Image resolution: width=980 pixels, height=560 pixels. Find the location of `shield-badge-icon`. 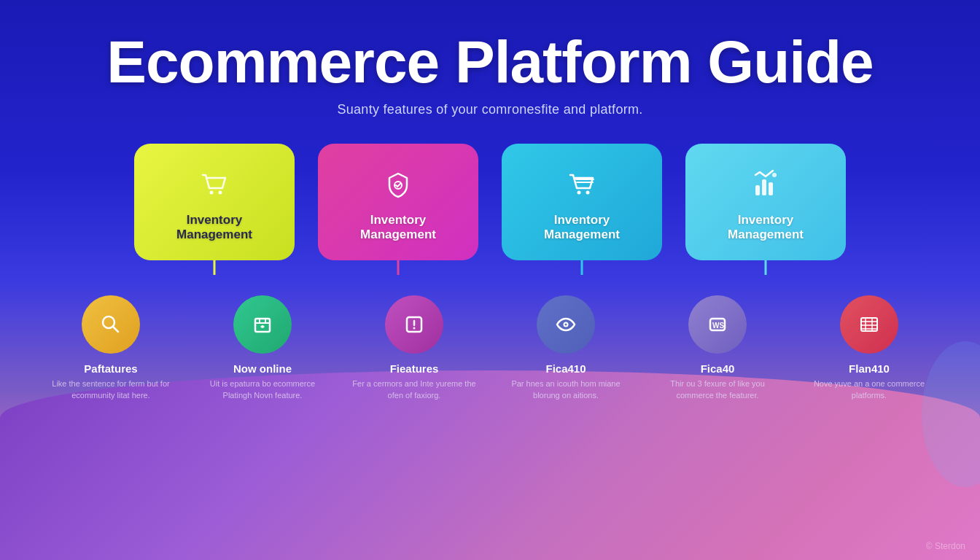

shield-badge-icon is located at coordinates (398, 185).